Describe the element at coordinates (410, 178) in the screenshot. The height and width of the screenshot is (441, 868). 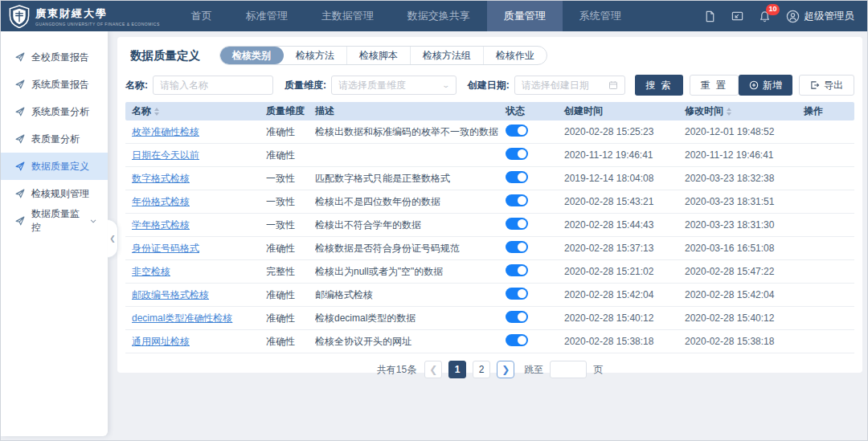
I see `description-cell: 匹配数字格式只能是正整数格式` at that location.